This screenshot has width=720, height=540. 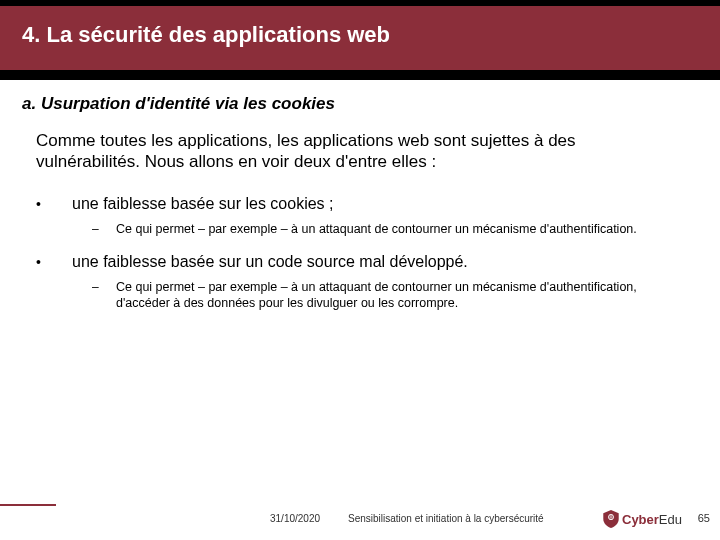 I want to click on intro-paragraph: Comme toutes les applications, les appli…, so click(x=360, y=152).